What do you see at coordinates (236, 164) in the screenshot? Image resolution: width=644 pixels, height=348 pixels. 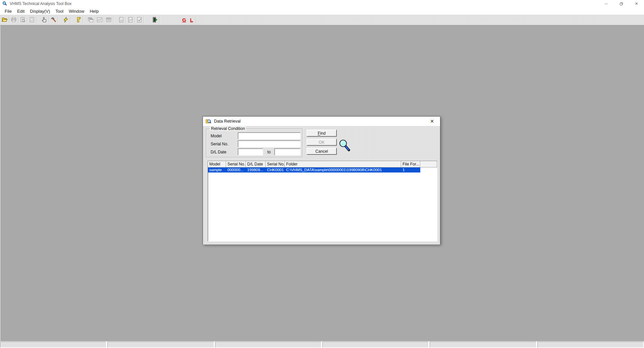 I see `column-header-serial-no: Serial No.` at bounding box center [236, 164].